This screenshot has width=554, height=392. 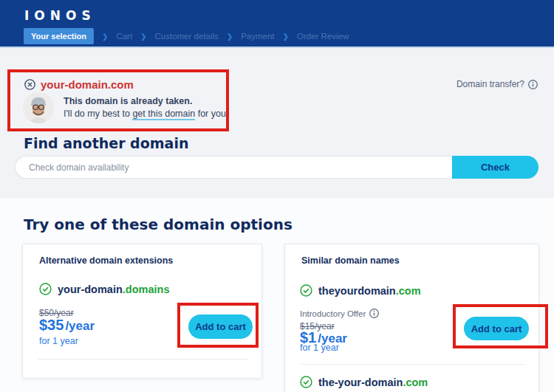 What do you see at coordinates (497, 84) in the screenshot?
I see `domain-transfer-link: Domain transfer?` at bounding box center [497, 84].